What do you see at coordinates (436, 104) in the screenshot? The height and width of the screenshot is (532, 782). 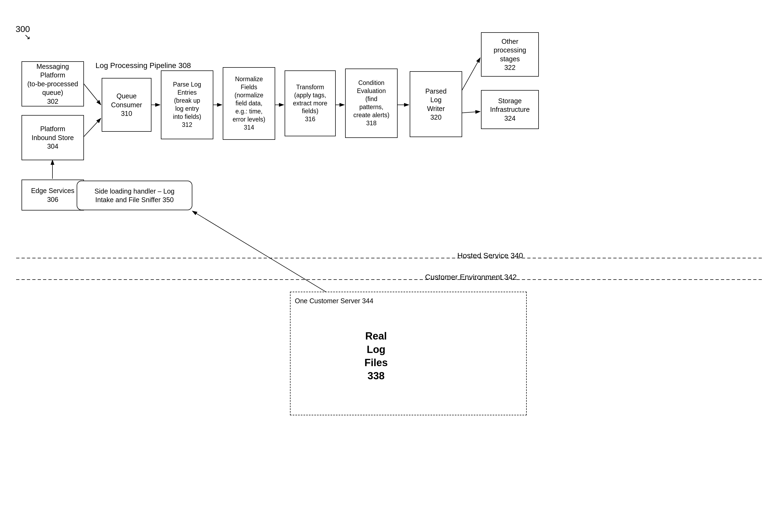 I see `parsed-log-writer-label: ParsedLogWriter320` at bounding box center [436, 104].